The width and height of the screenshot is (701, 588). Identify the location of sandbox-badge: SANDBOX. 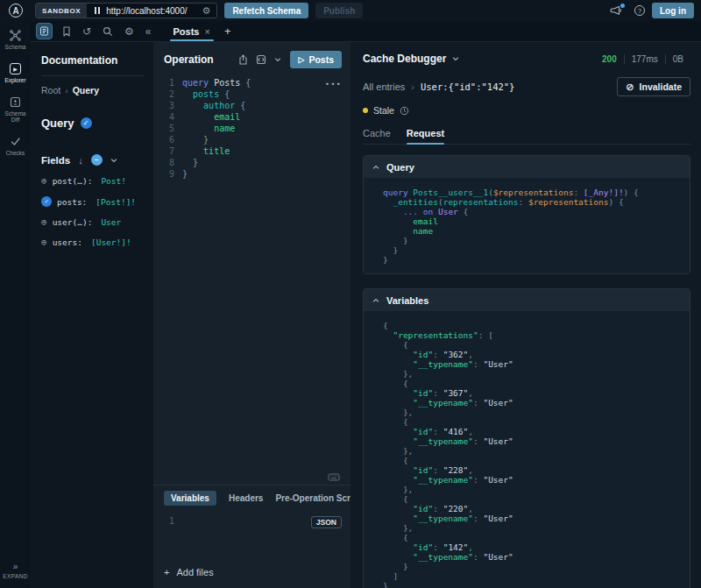
(61, 11).